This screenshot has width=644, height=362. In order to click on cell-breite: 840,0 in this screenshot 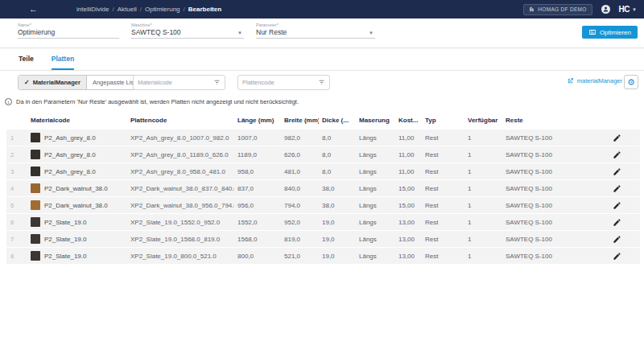, I will do `click(299, 188)`.